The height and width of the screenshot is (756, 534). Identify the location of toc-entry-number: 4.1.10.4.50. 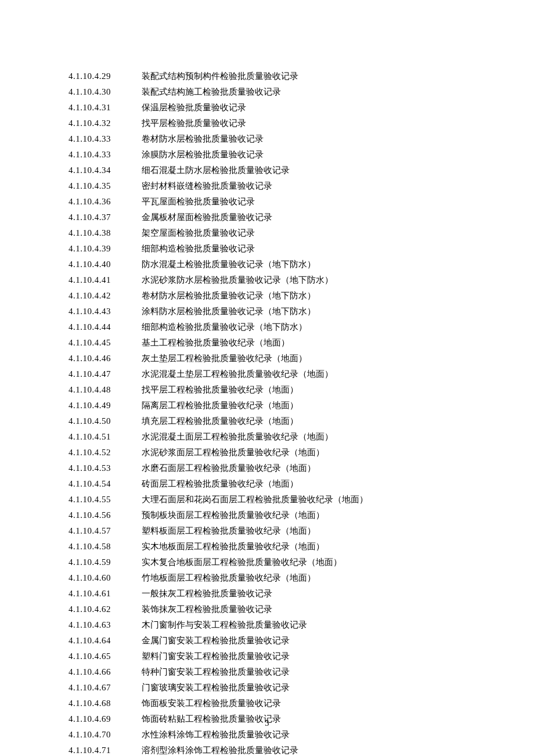
(105, 422).